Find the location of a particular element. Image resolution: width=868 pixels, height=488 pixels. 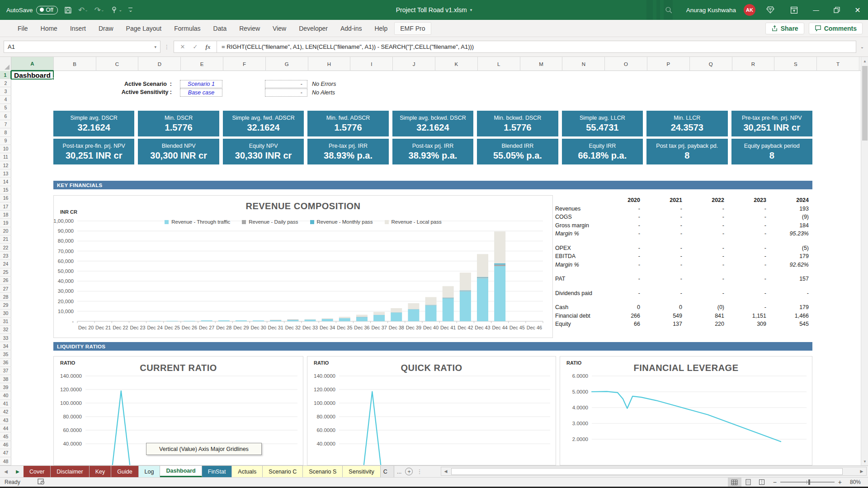

active-scenario-value: Scenario 1 is located at coordinates (201, 84).